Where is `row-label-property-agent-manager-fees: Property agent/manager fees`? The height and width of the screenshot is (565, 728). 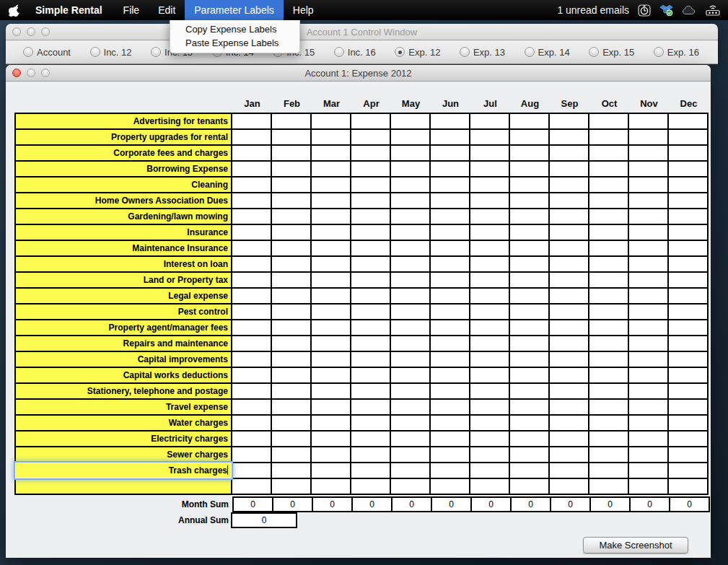
row-label-property-agent-manager-fees: Property agent/manager fees is located at coordinates (123, 328).